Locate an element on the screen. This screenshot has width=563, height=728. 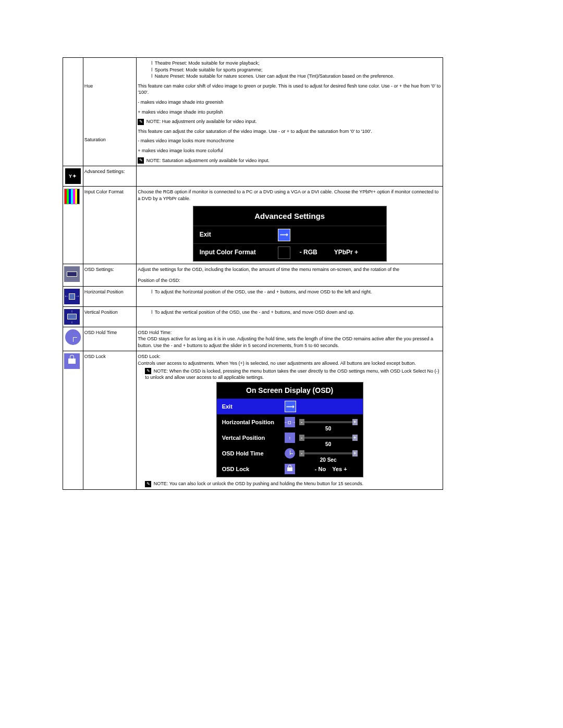
hue-desc: This feature can make color shift of vid… is located at coordinates (290, 90).